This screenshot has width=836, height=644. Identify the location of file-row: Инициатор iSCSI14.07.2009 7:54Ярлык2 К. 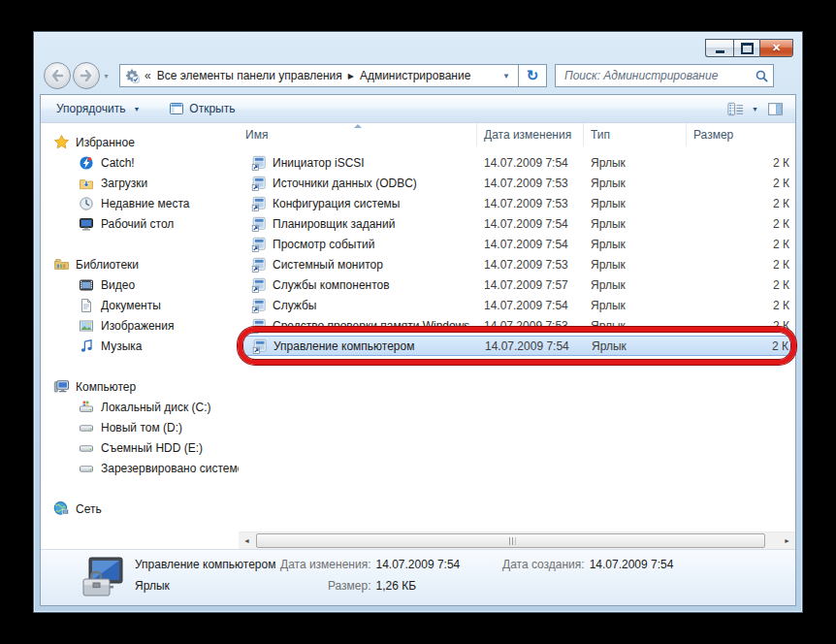
(517, 163).